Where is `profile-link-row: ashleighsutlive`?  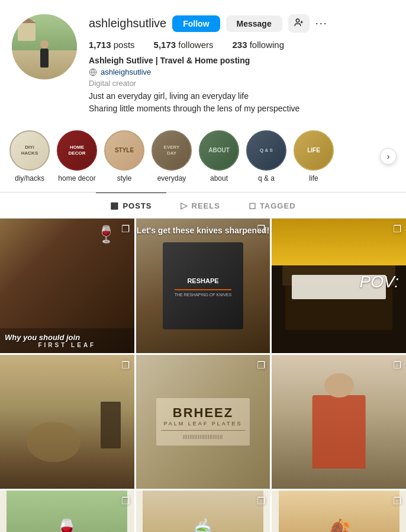
profile-link-row: ashleighsutlive is located at coordinates (241, 72).